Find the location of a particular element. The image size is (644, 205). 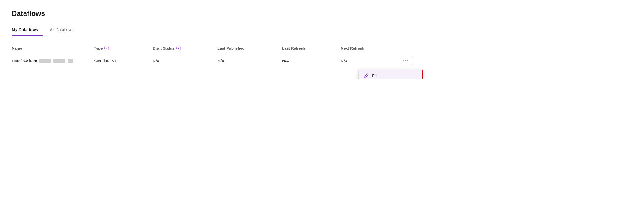

cell-next-refresh: N/A is located at coordinates (370, 61).